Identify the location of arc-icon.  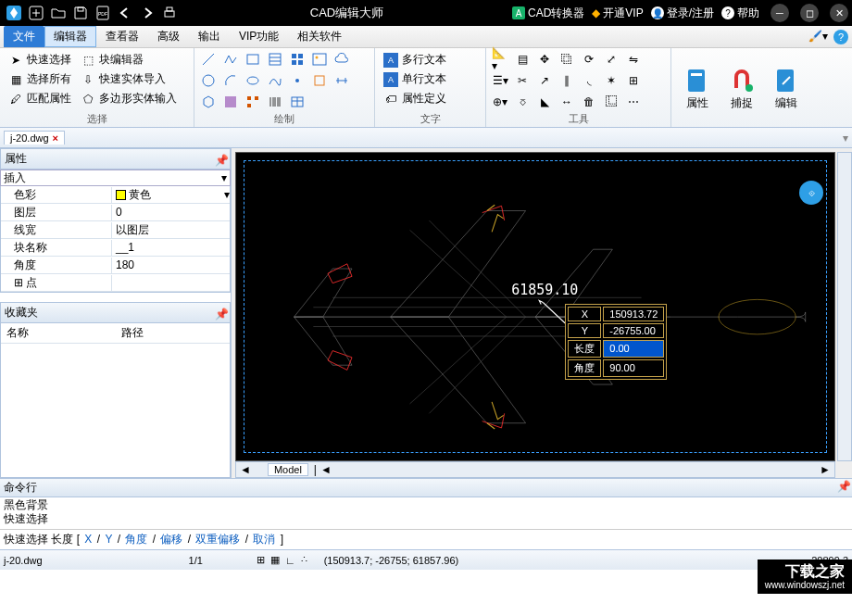
(231, 81).